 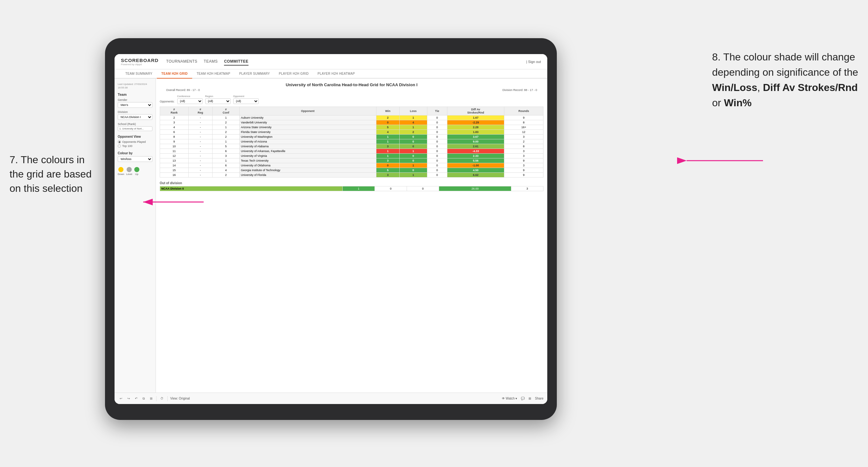 What do you see at coordinates (346, 62) in the screenshot?
I see `nav-items: TOURNAMENTS TEAMS COMMITTEE` at bounding box center [346, 62].